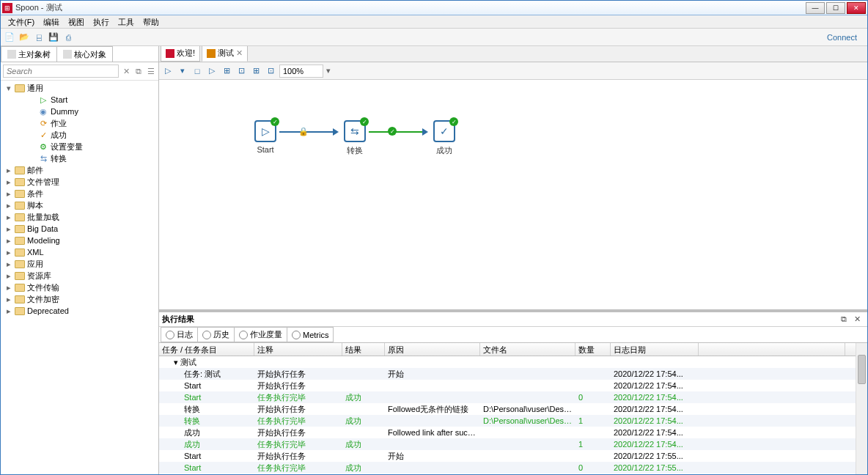 The width and height of the screenshot is (868, 475). What do you see at coordinates (364, 349) in the screenshot?
I see `column-header: 结果` at bounding box center [364, 349].